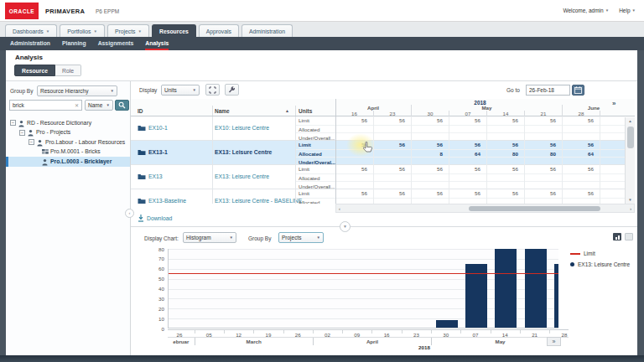 This screenshot has width=644, height=362. I want to click on vertical-scrollbar: ▲ ▼, so click(630, 161).